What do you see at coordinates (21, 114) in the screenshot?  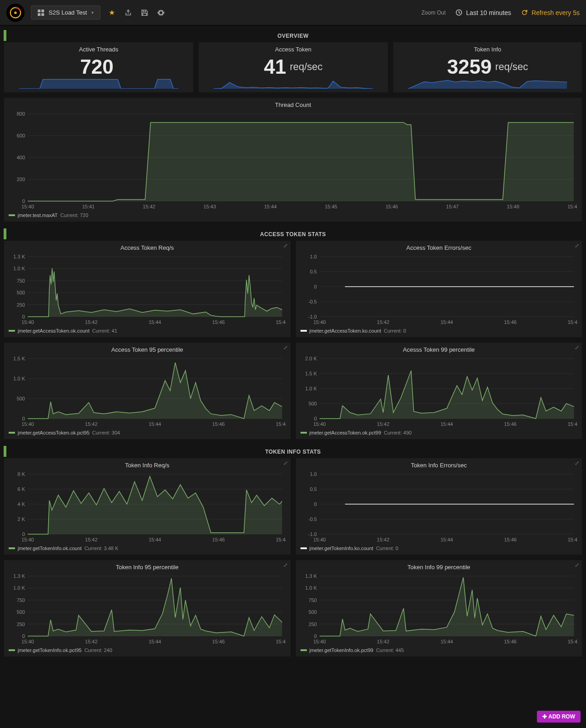 I see `svg-text: 800` at bounding box center [21, 114].